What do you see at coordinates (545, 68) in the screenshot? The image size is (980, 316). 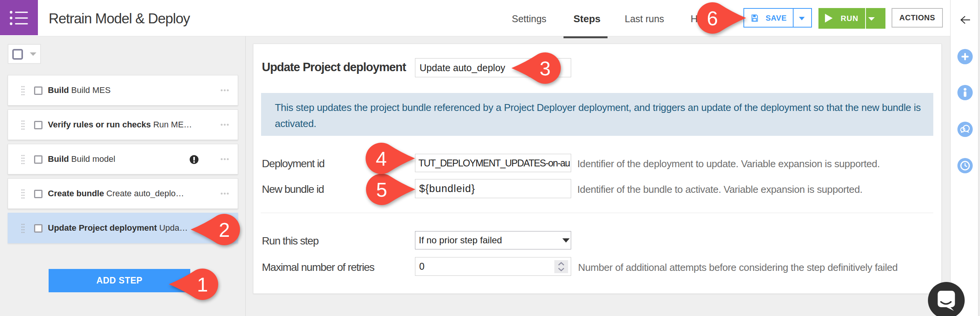 I see `svg-text: 3` at bounding box center [545, 68].